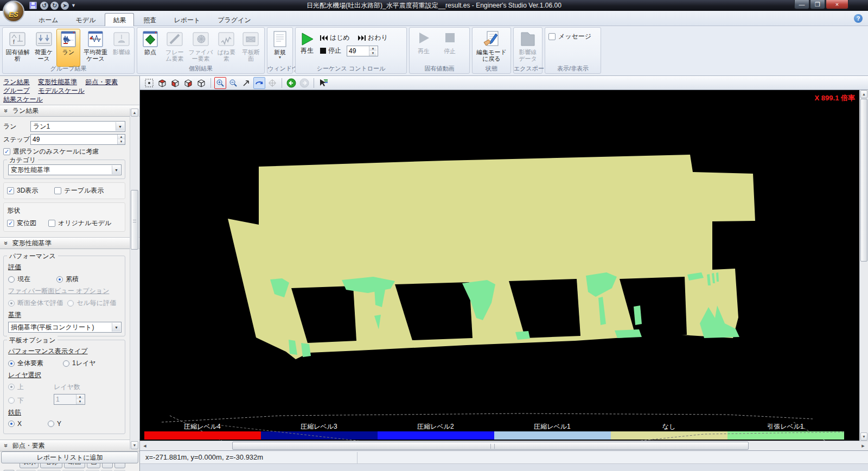 The width and height of the screenshot is (868, 471). I want to click on help-icon: ?, so click(858, 18).